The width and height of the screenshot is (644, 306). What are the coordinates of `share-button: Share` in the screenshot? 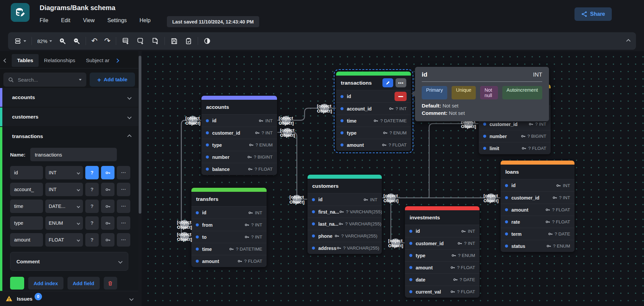 It's located at (593, 14).